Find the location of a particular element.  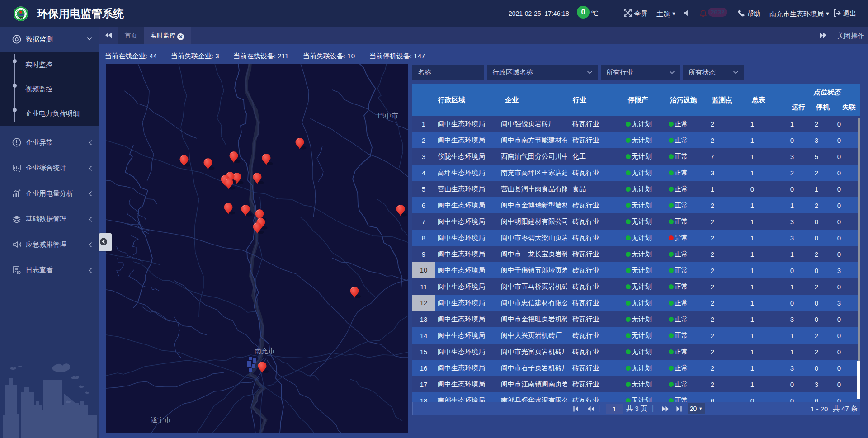

svg-text: 遂宁市 is located at coordinates (161, 419).